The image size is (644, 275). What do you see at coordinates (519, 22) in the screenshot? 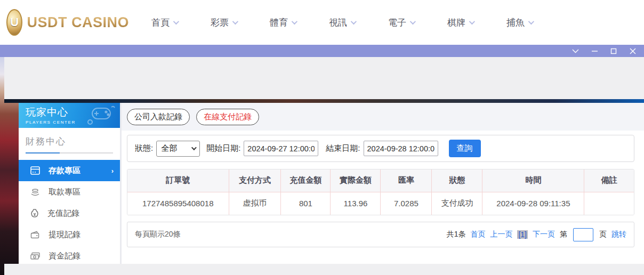
I see `nav-item-fishing: 捕魚` at bounding box center [519, 22].